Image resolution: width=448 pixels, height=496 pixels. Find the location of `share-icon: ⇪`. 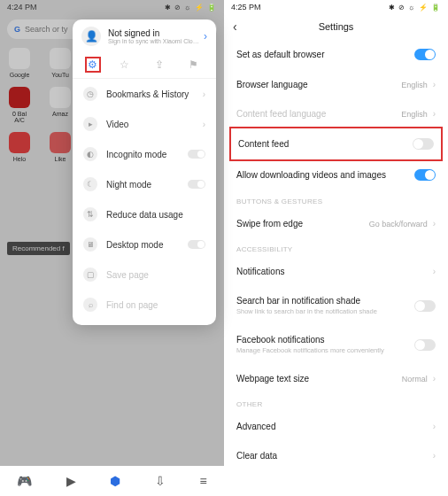

share-icon: ⇪ is located at coordinates (159, 65).